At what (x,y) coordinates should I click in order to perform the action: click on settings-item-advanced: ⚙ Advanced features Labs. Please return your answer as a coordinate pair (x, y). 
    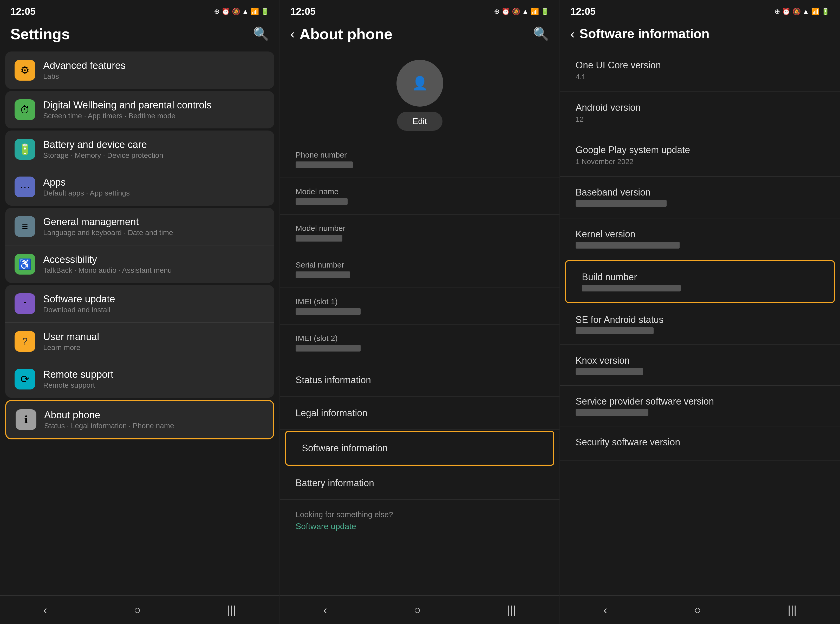
    Looking at the image, I should click on (140, 70).